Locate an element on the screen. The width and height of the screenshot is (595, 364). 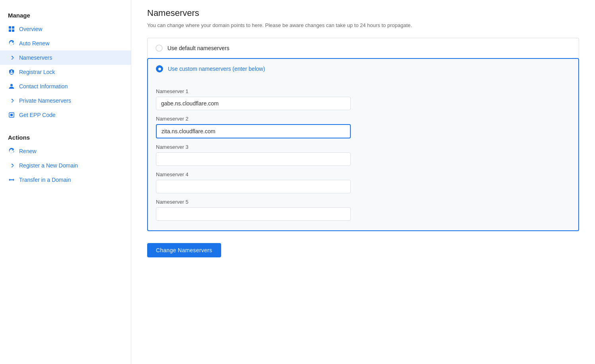
sidebar-label-overview: Overview is located at coordinates (31, 29).